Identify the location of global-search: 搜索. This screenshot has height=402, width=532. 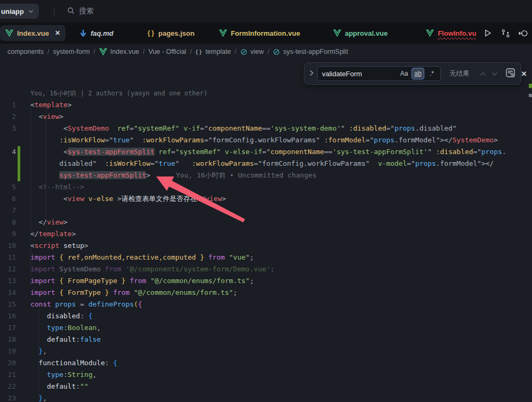
(80, 11).